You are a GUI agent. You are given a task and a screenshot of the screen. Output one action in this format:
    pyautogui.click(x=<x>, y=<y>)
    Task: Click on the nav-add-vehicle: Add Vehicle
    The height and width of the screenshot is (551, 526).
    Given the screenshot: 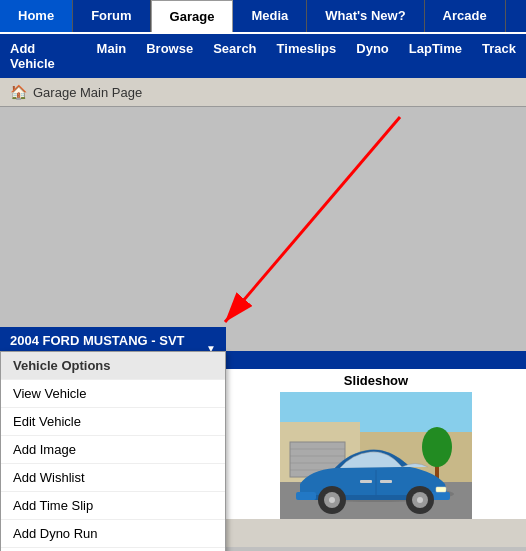 What is the action you would take?
    pyautogui.click(x=44, y=56)
    